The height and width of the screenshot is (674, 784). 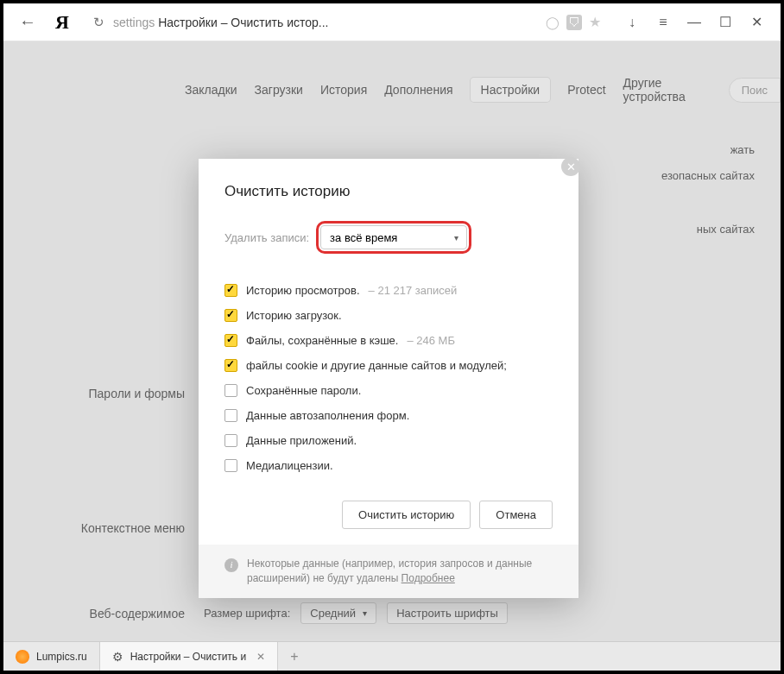 What do you see at coordinates (743, 150) in the screenshot?
I see `bg-text-fragment: жать` at bounding box center [743, 150].